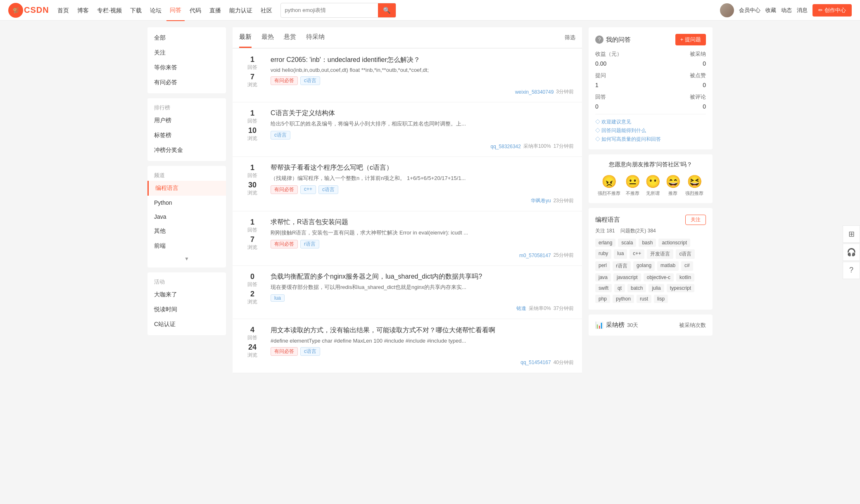  What do you see at coordinates (694, 185) in the screenshot?
I see `emoji-strong-yes: 😆 强烈推荐` at bounding box center [694, 185].